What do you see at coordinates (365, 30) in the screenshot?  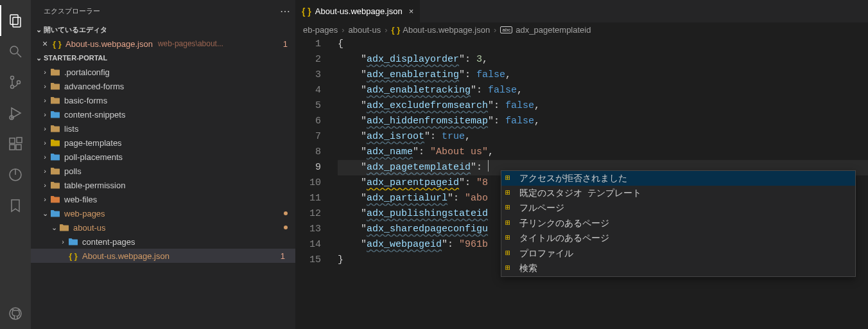 I see `breadcrumb-part: about-us` at bounding box center [365, 30].